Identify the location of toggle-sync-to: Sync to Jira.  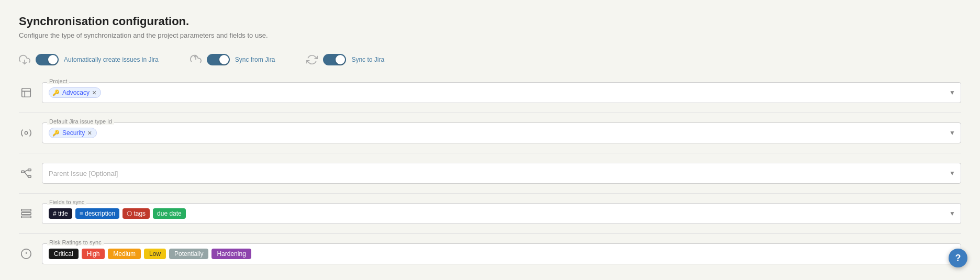
(346, 60).